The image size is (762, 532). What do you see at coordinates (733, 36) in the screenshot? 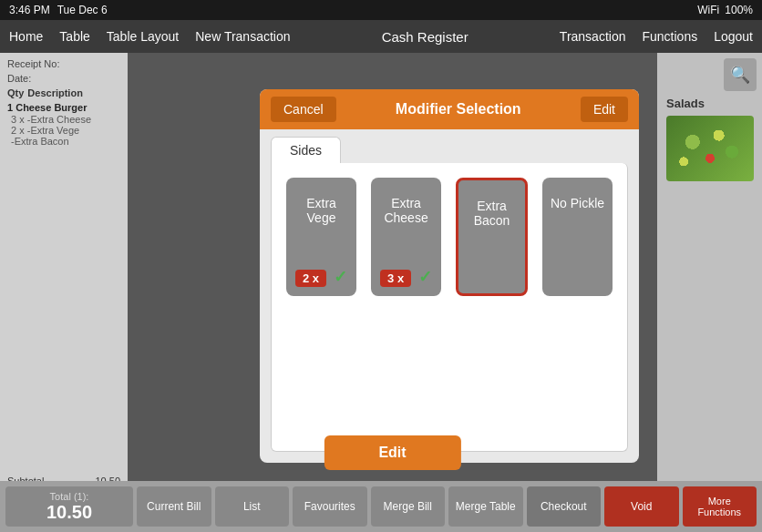
I see `nav-logout: Logout` at bounding box center [733, 36].